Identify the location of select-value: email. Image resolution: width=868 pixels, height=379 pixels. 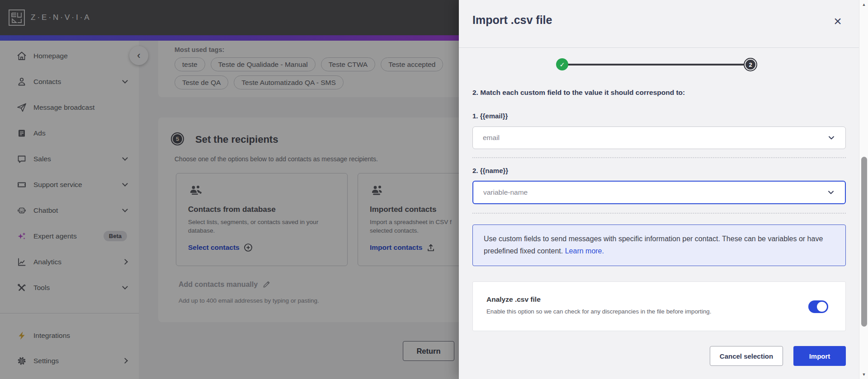
(491, 138).